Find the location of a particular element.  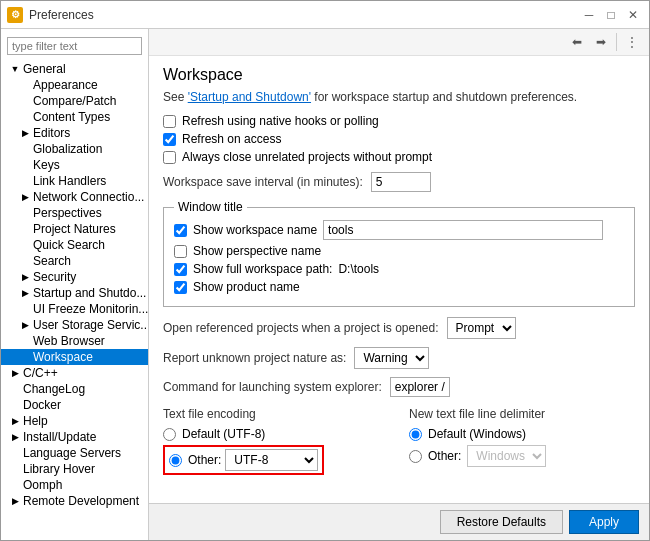

maximize-button: □ is located at coordinates (611, 15).